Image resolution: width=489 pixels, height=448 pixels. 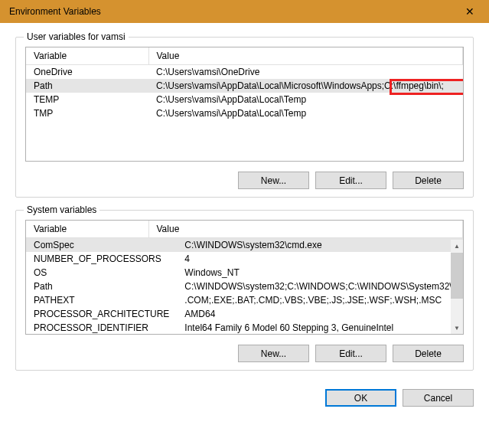 I want to click on cell-variable: NUMBER_OF_PROCESSORS, so click(x=101, y=259).